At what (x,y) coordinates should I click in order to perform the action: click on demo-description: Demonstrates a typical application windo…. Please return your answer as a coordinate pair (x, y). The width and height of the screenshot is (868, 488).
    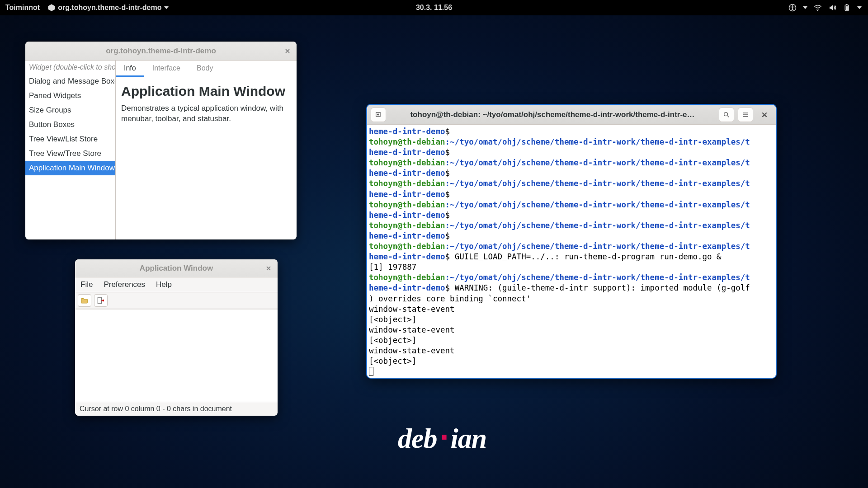
    Looking at the image, I should click on (206, 114).